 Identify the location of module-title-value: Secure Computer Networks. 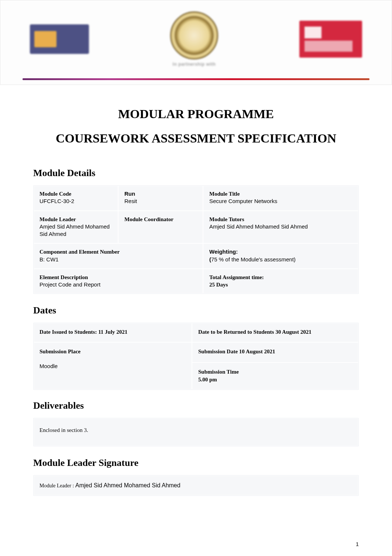
(243, 201).